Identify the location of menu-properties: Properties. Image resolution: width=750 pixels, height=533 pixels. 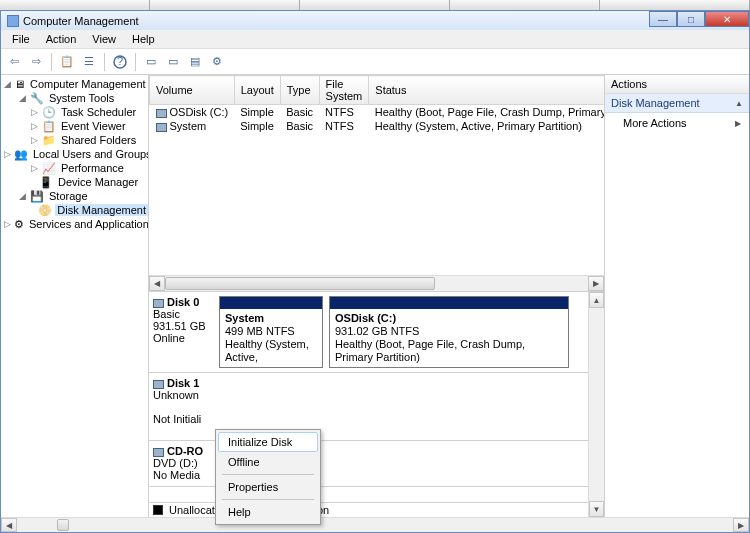
(268, 487).